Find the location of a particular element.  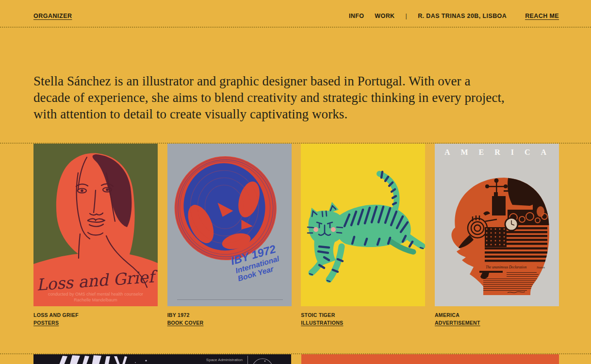

intro-line-2: decade of experience, she aims to blend … is located at coordinates (298, 98).